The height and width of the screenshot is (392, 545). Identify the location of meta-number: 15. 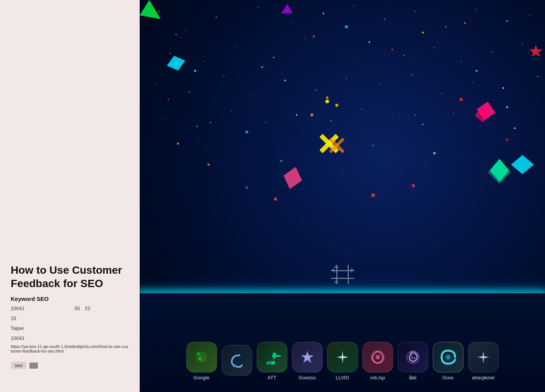
(70, 318).